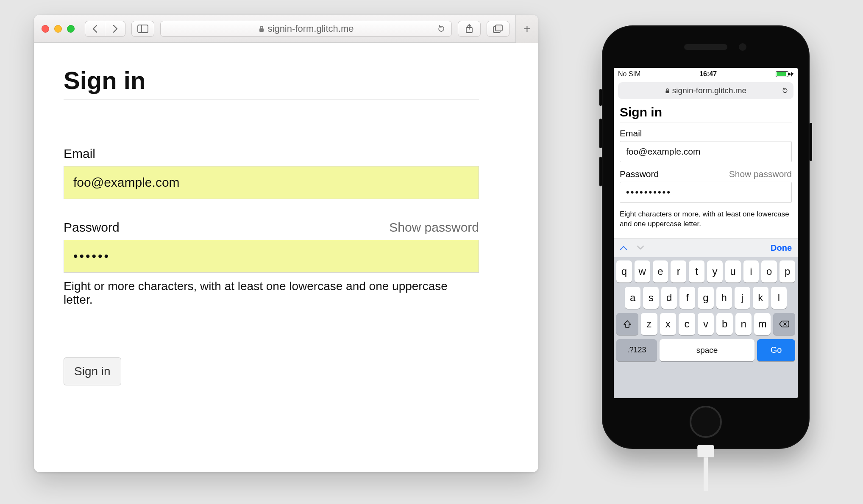 The width and height of the screenshot is (863, 504). Describe the element at coordinates (706, 233) in the screenshot. I see `iphone-screen: No SIM 16:47 signin-form.glitch.me Sign …` at that location.